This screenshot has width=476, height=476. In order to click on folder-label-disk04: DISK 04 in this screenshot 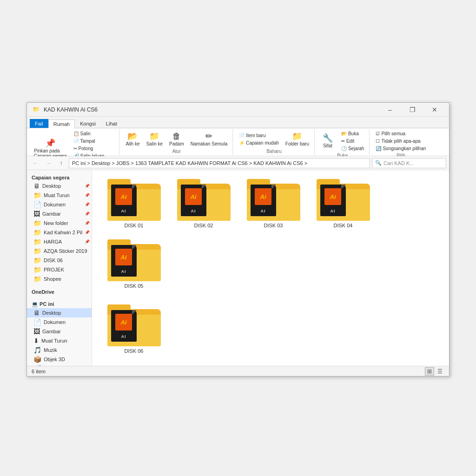, I will do `click(343, 225)`.